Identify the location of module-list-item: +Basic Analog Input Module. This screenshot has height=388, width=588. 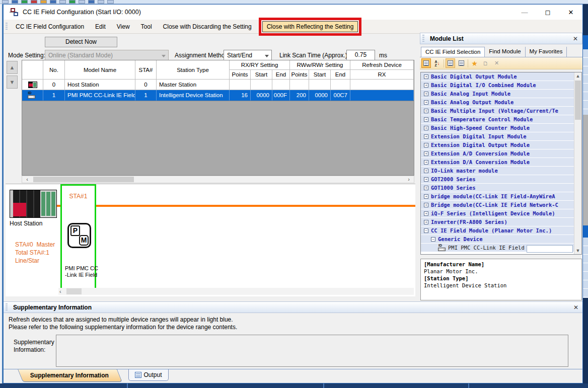
(501, 94).